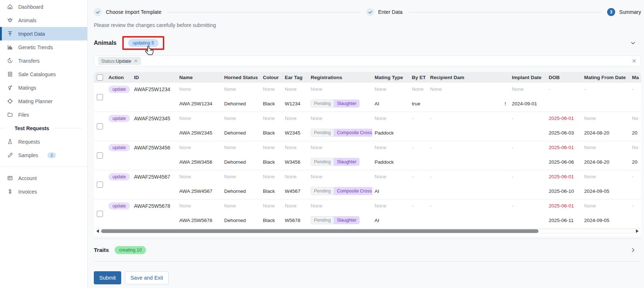  Describe the element at coordinates (469, 162) in the screenshot. I see `cell-new-recipient-dam` at that location.